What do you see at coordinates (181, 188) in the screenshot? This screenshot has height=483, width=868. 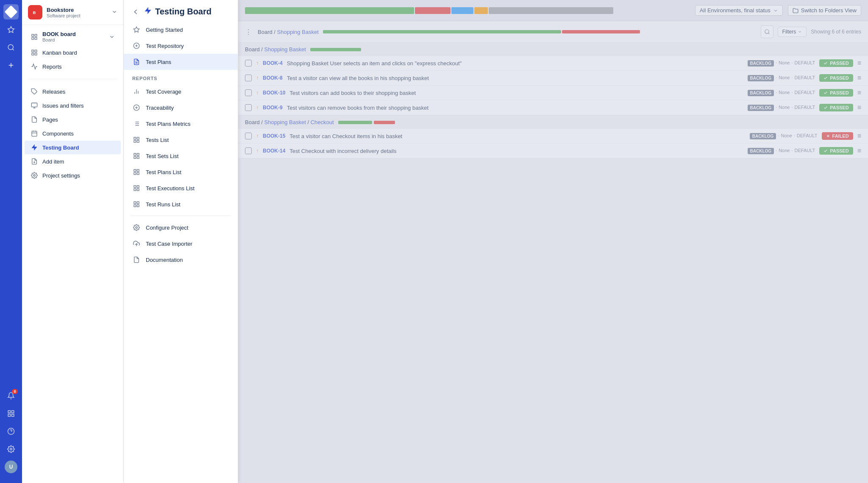 I see `flyout-item-test-executions-list: Test Executions List` at bounding box center [181, 188].